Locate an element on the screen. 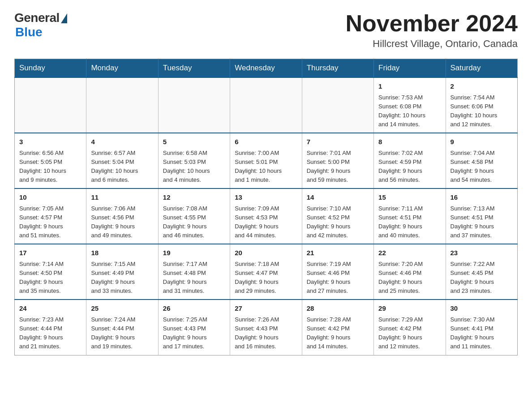 Image resolution: width=532 pixels, height=411 pixels. logo-general-text: General is located at coordinates (37, 18).